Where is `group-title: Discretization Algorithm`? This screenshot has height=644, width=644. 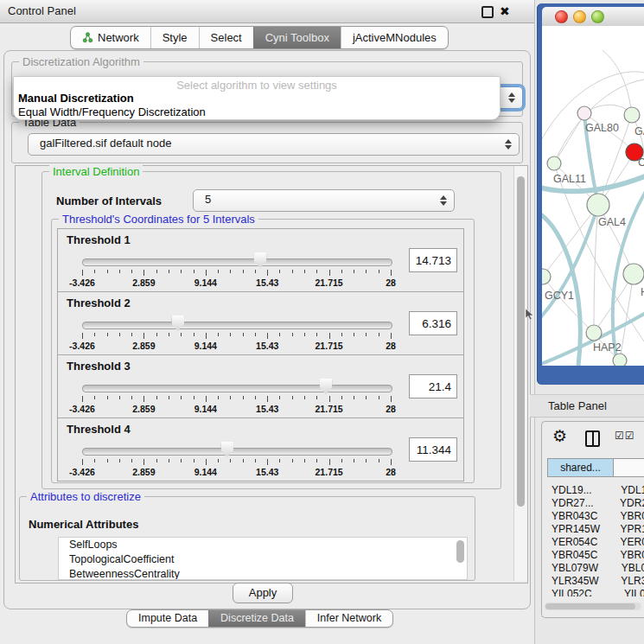
group-title: Discretization Algorithm is located at coordinates (81, 62).